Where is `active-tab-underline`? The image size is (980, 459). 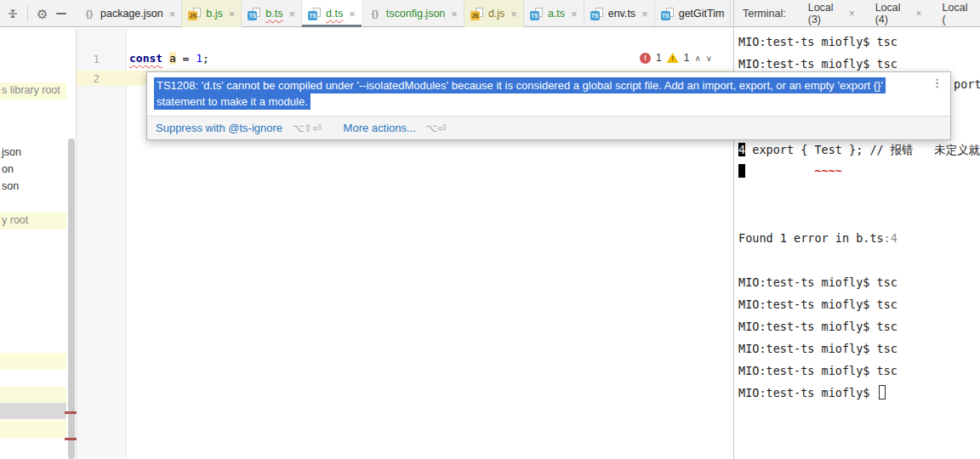 active-tab-underline is located at coordinates (332, 26).